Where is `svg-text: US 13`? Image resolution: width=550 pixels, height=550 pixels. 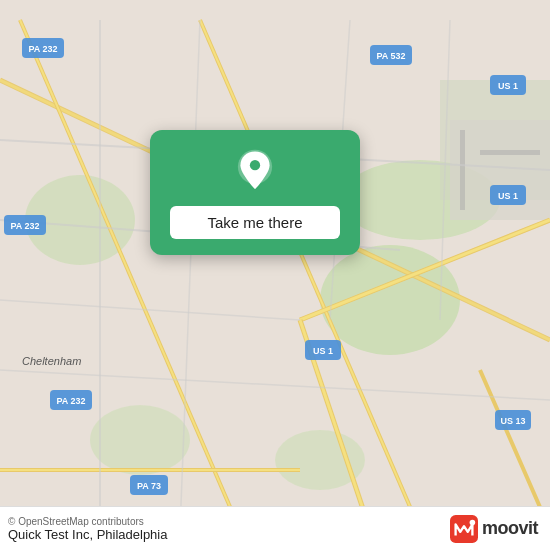
svg-text: US 13 is located at coordinates (512, 421).